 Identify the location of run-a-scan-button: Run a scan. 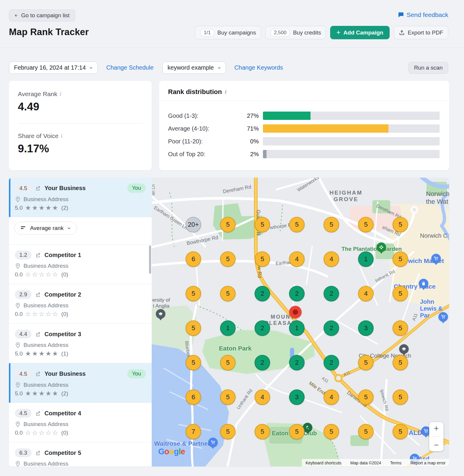
(428, 68).